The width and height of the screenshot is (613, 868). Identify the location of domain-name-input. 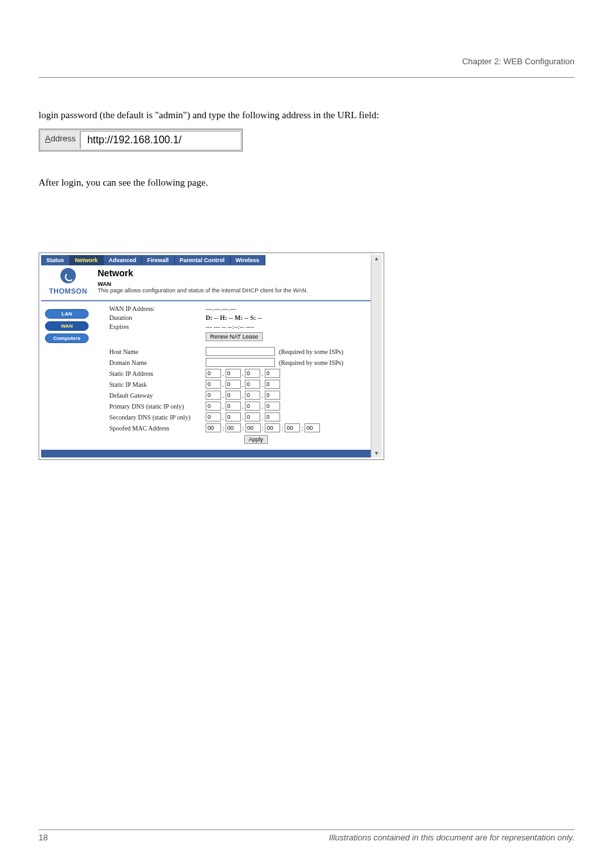
(240, 362).